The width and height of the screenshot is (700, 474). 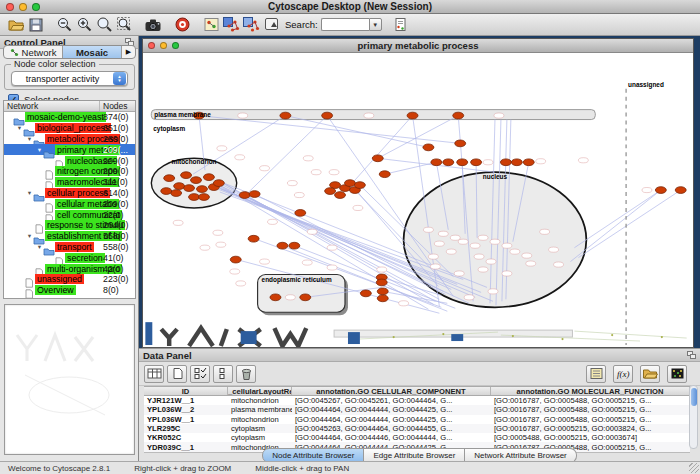 I want to click on zoom-in-icon, so click(x=84, y=24).